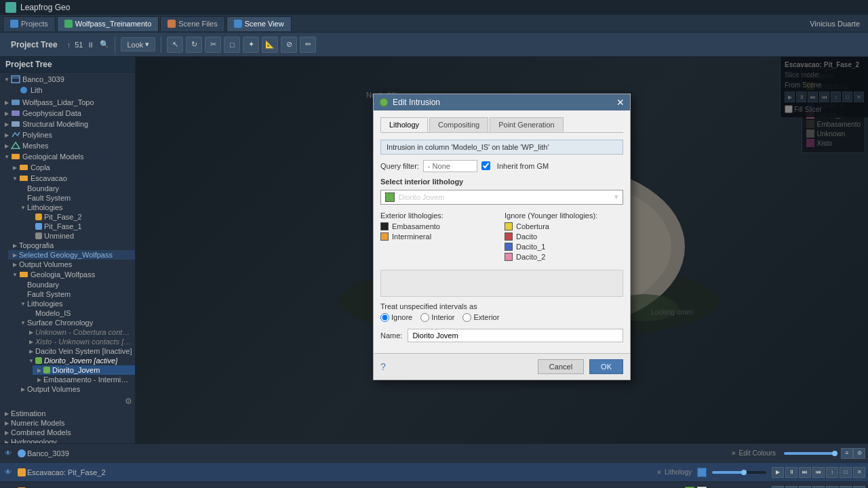 Image resolution: width=868 pixels, height=488 pixels. What do you see at coordinates (76, 389) in the screenshot?
I see `tree-row-gw-output: ▶ Output Volumes` at bounding box center [76, 389].